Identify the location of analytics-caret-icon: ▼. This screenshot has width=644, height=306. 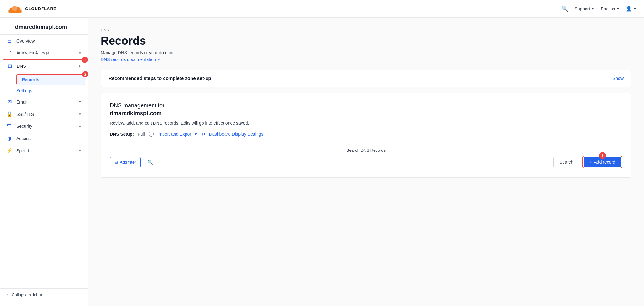
(80, 53).